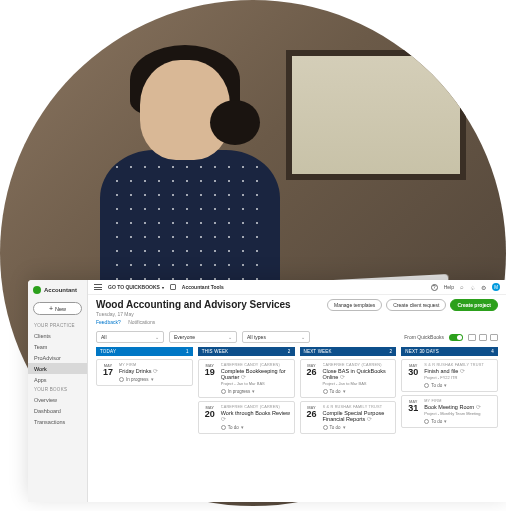 The height and width of the screenshot is (511, 506). Describe the element at coordinates (58, 346) in the screenshot. I see `sidebar-item-team: Team` at that location.